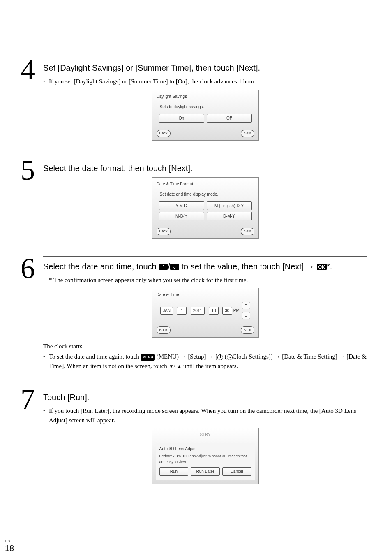 Image resolution: width=392 pixels, height=558 pixels. I want to click on scr5-text: Set date and time display mode., so click(207, 194).